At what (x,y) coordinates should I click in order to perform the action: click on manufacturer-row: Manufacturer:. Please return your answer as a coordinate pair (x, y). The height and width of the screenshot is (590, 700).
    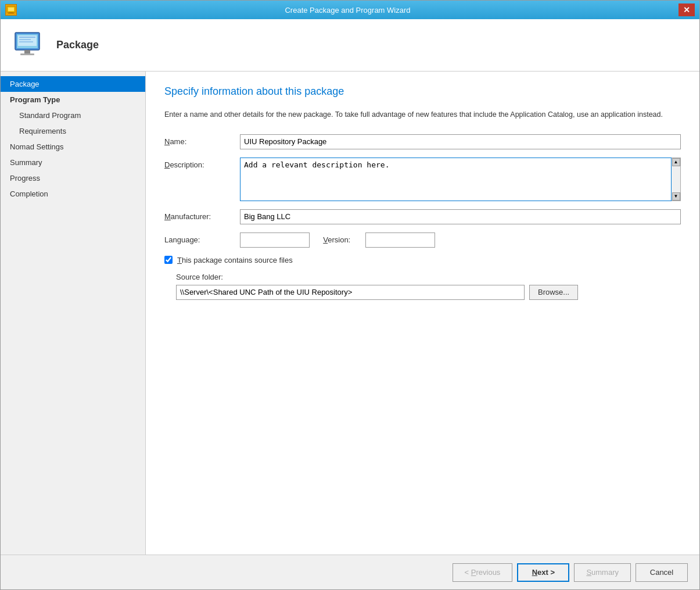
    Looking at the image, I should click on (423, 217).